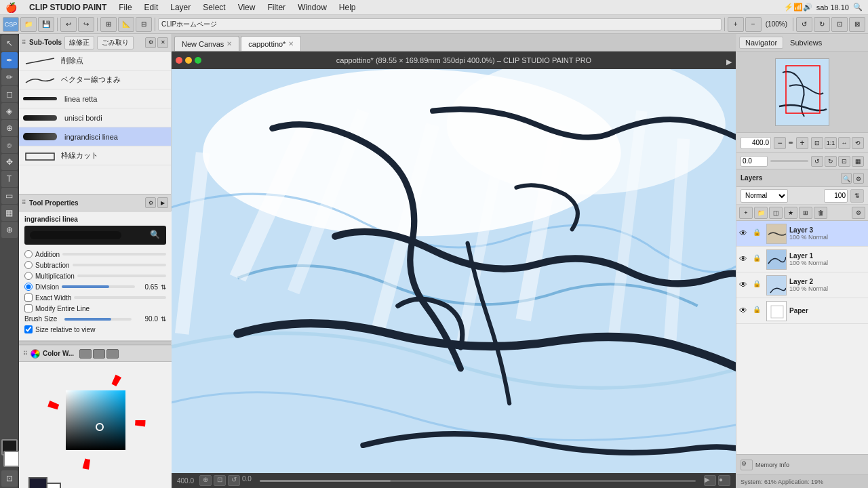  I want to click on toolbar-zoom-in-btn: +, so click(736, 24).